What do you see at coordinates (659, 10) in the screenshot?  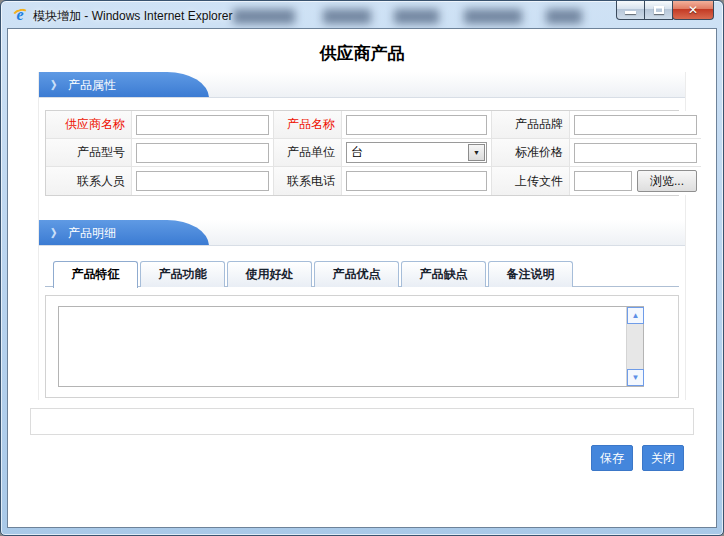 I see `maximize-icon` at bounding box center [659, 10].